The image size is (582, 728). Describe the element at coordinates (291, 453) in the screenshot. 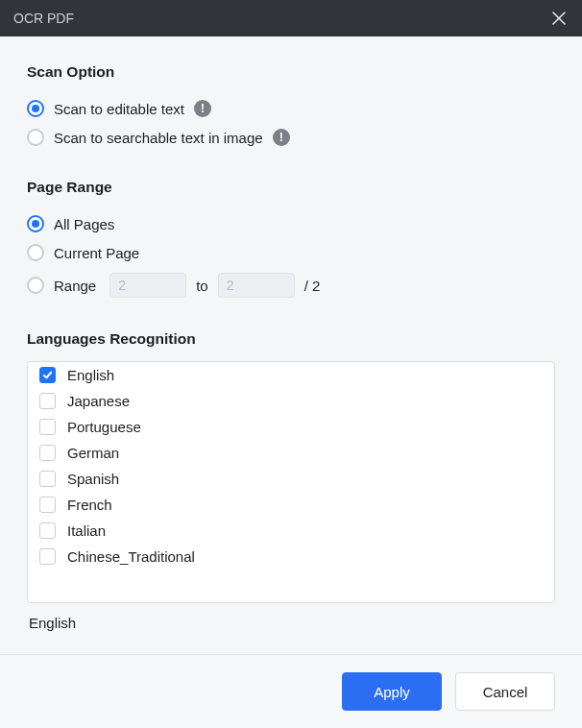

I see `list-item: German` at that location.